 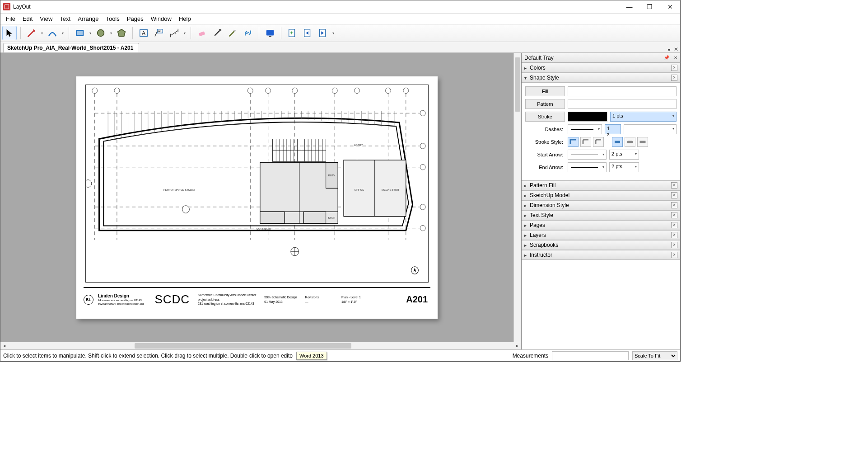 I want to click on pattern-swatch, so click(x=622, y=104).